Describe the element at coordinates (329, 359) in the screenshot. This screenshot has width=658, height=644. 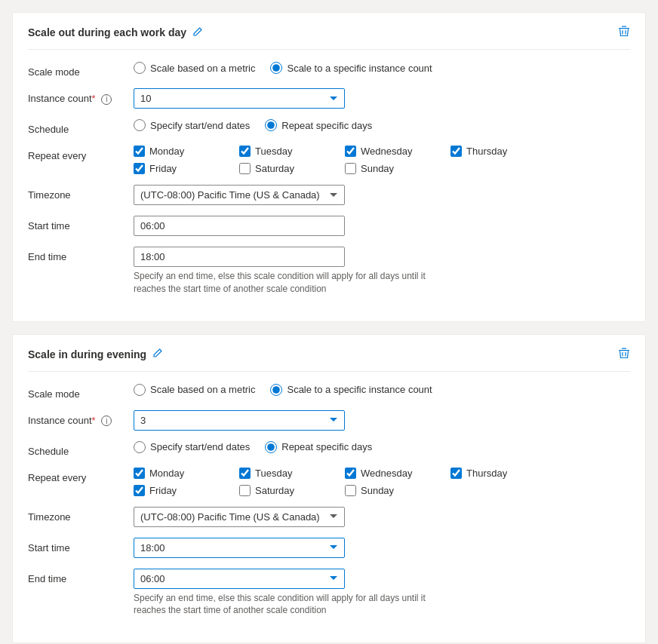
I see `card-header: Scale in during evening` at that location.